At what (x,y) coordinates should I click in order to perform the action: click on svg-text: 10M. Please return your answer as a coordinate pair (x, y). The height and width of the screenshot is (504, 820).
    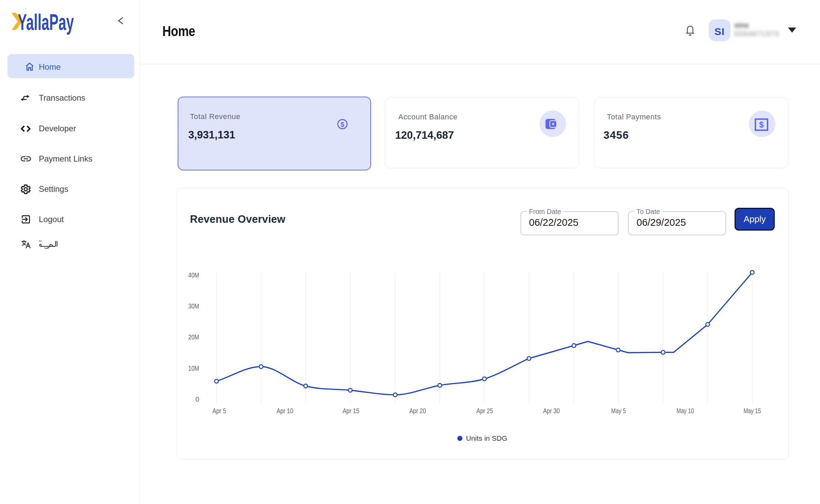
    Looking at the image, I should click on (194, 368).